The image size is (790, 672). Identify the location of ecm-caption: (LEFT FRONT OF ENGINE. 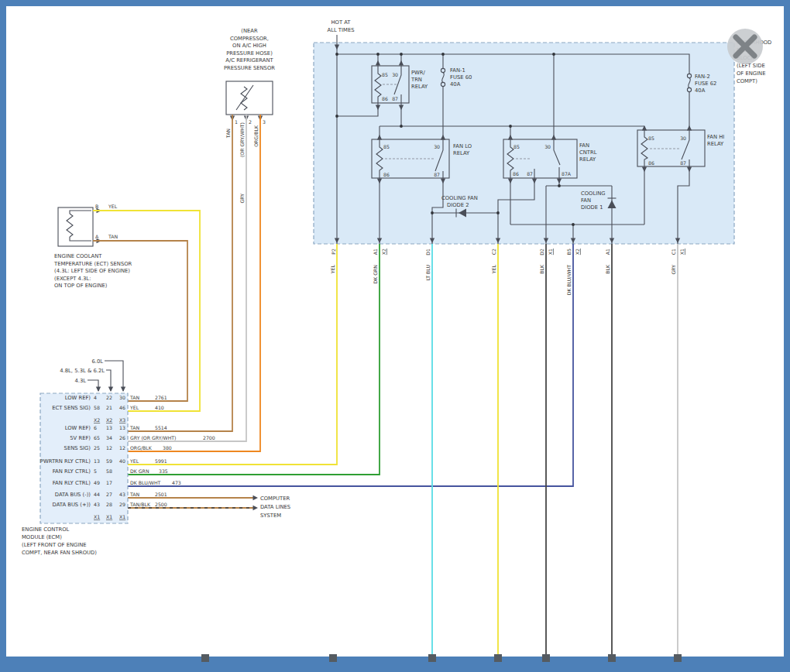
(54, 545).